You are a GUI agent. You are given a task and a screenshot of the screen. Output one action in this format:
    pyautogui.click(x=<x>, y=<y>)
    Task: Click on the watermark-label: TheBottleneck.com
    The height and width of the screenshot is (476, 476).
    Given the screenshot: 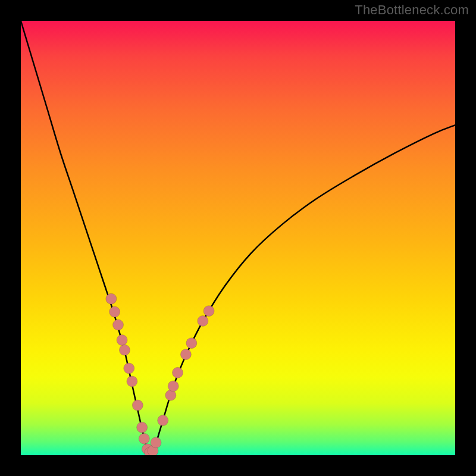 What is the action you would take?
    pyautogui.click(x=412, y=10)
    